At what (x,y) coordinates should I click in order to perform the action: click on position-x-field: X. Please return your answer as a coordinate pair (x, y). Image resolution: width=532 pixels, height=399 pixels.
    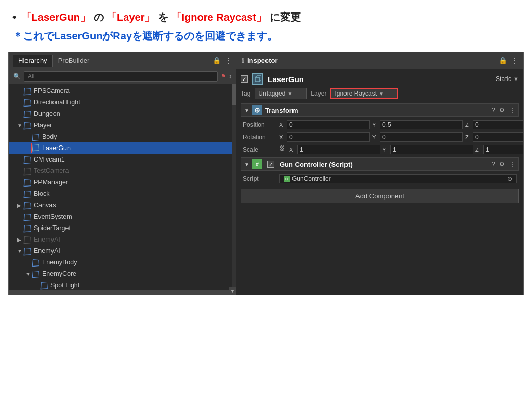
    Looking at the image, I should click on (324, 125).